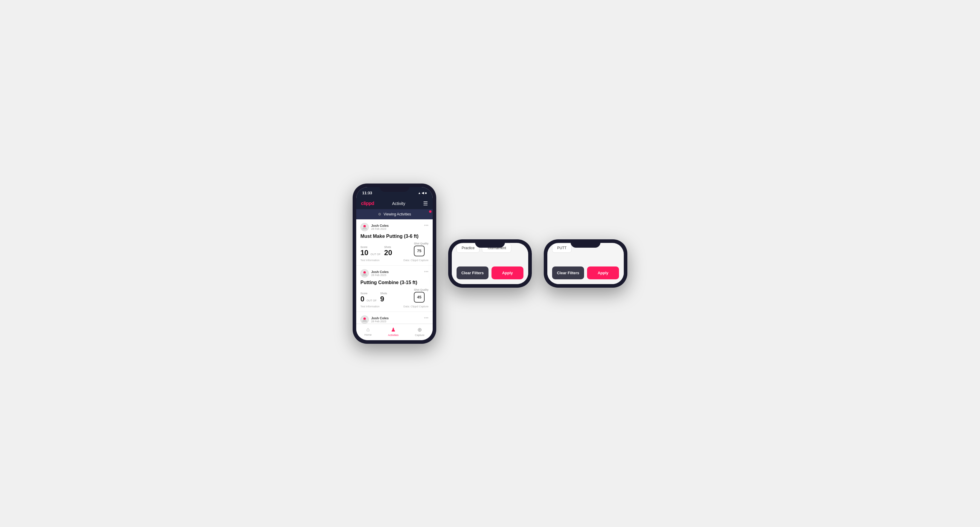 This screenshot has height=527, width=980. What do you see at coordinates (394, 283) in the screenshot?
I see `activity-title-2: Putting Combine (3-15 ft)` at bounding box center [394, 283].